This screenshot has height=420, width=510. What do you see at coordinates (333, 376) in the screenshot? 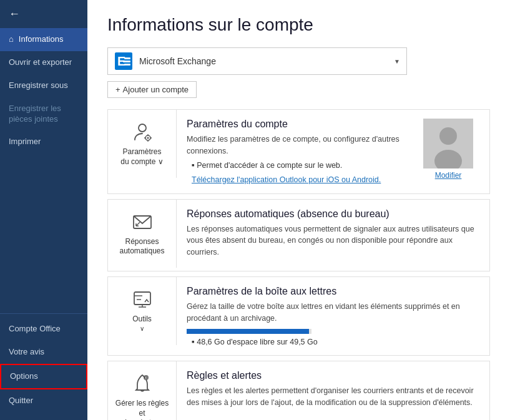
I see `regles-alertes-title: Règles et alertes` at bounding box center [333, 376].